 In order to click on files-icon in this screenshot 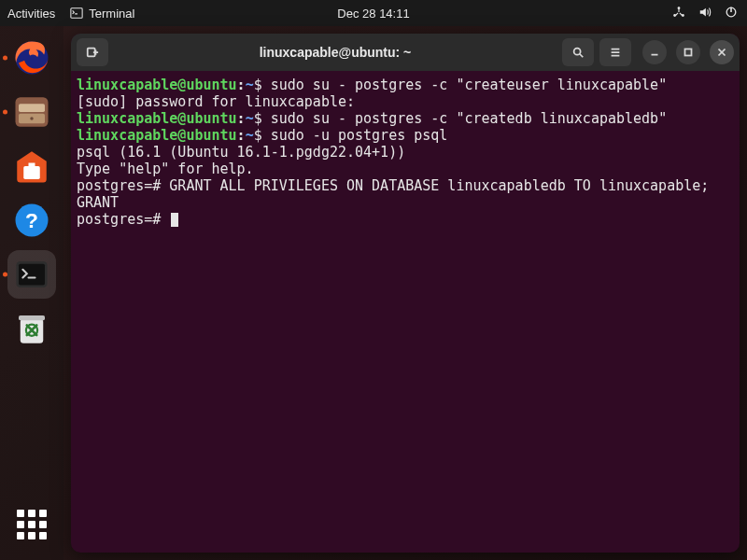, I will do `click(32, 112)`.